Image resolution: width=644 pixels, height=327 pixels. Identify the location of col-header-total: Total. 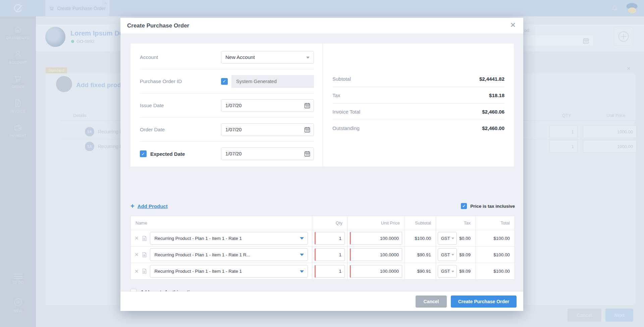
(495, 223).